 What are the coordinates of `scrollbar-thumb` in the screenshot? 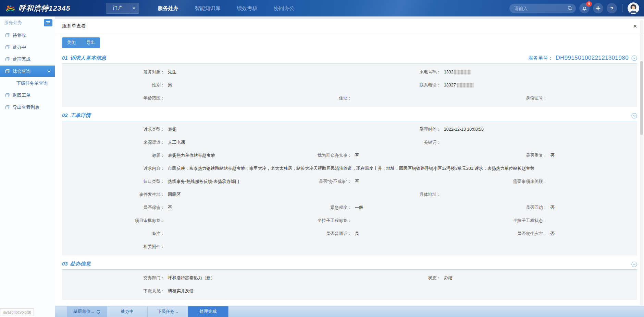 It's located at (642, 98).